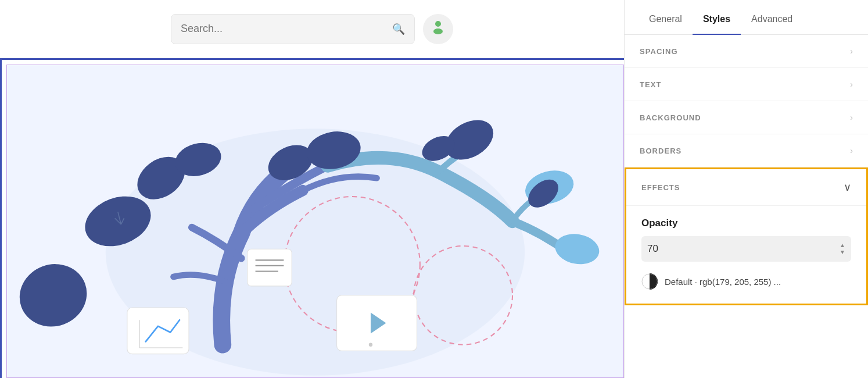  I want to click on avatar-icon, so click(438, 29).